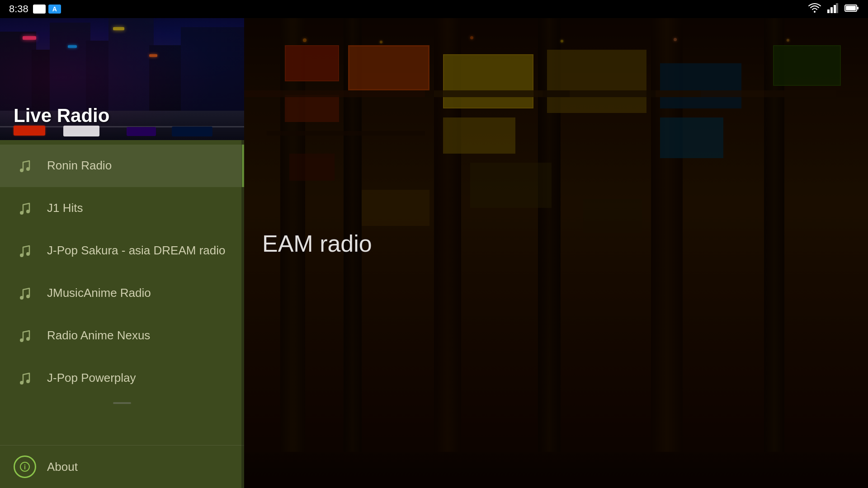 Image resolution: width=868 pixels, height=488 pixels. Describe the element at coordinates (47, 9) in the screenshot. I see `status-icons: A` at that location.